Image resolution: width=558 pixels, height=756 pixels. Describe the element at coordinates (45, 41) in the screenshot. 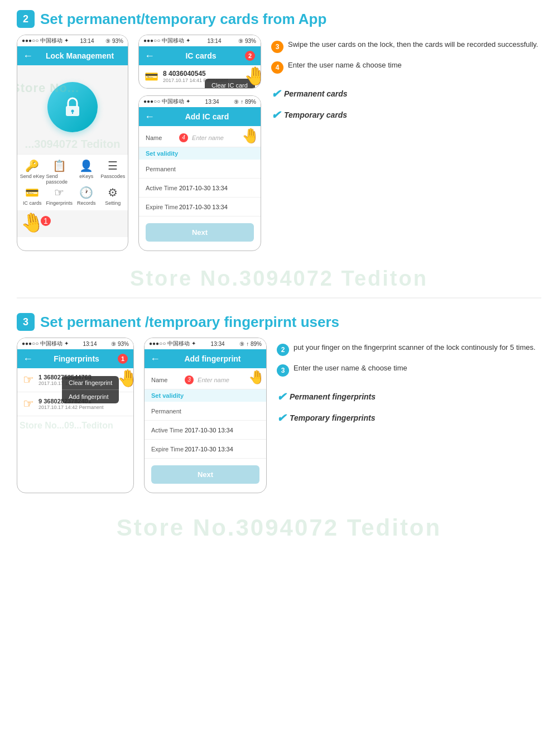

I see `carrier-1: ●●●○○ 中国移动 ✦` at that location.